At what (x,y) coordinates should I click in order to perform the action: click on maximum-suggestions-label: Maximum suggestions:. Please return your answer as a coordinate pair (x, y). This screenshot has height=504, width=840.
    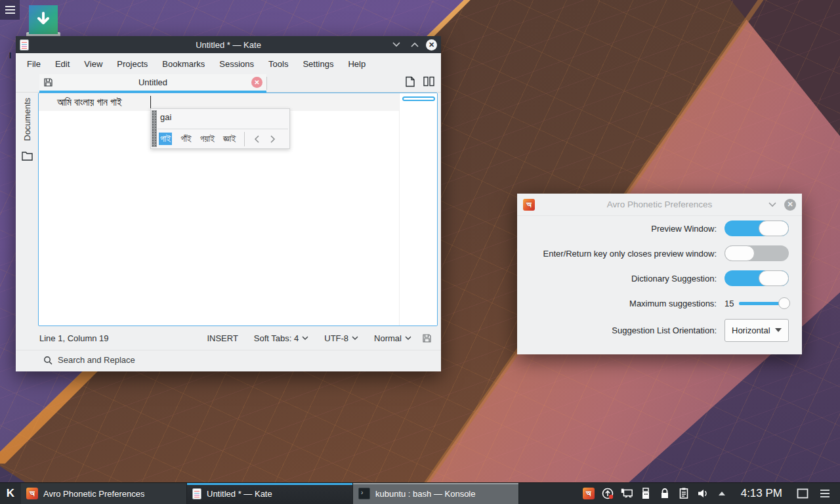
    Looking at the image, I should click on (623, 303).